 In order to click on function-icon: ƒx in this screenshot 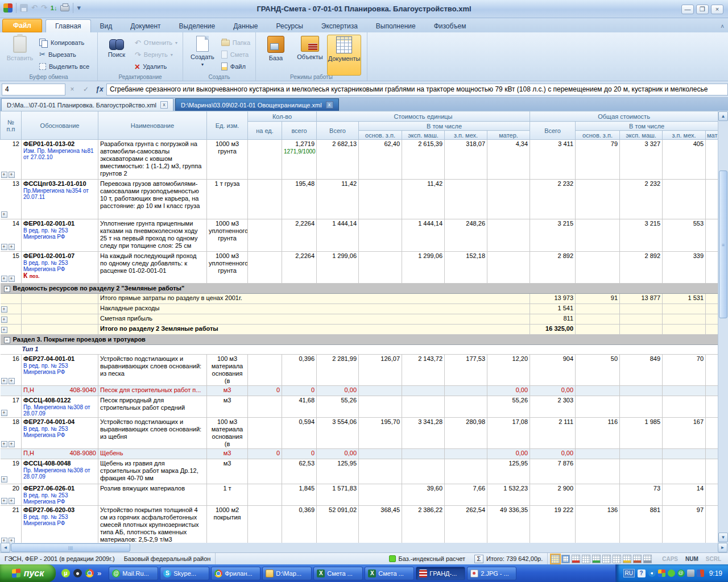, I will do `click(100, 89)`.